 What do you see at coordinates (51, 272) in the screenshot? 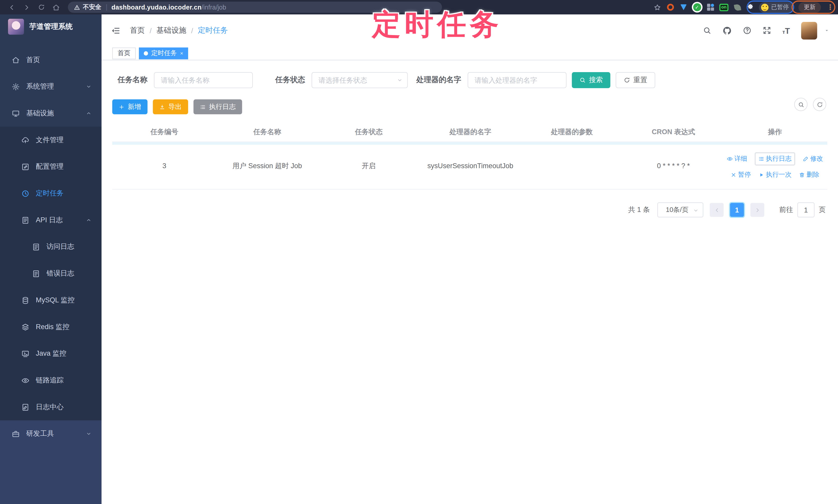
I see `sidebar-menu: 首页 系统管理 基础设施 文件管理 配置管理` at bounding box center [51, 272].